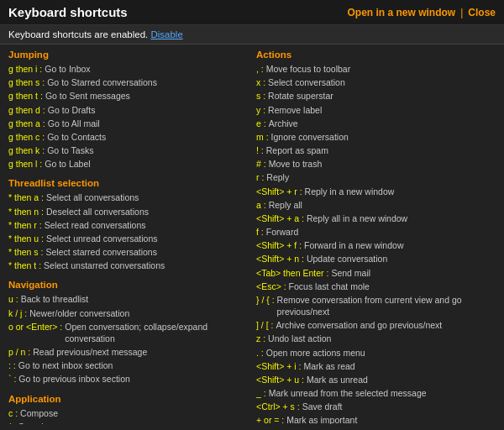  I want to click on shortcut-row: k / j :Newer/older conversation, so click(128, 313).